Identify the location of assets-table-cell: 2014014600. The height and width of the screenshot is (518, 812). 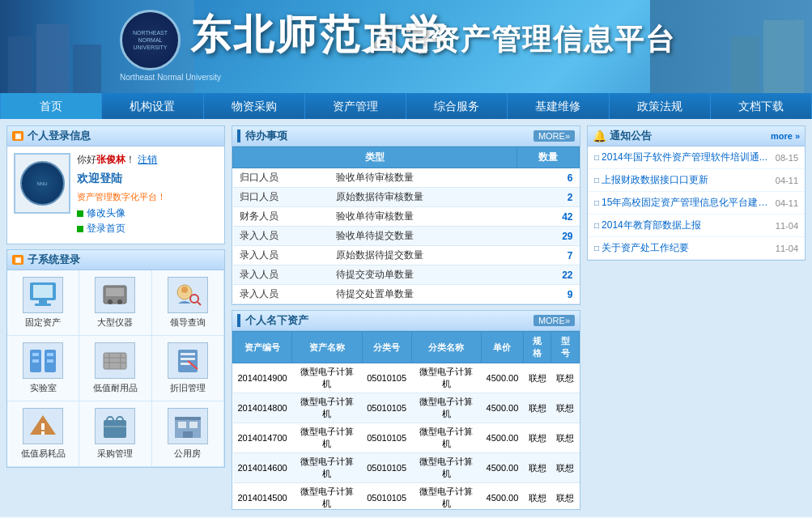
(262, 468).